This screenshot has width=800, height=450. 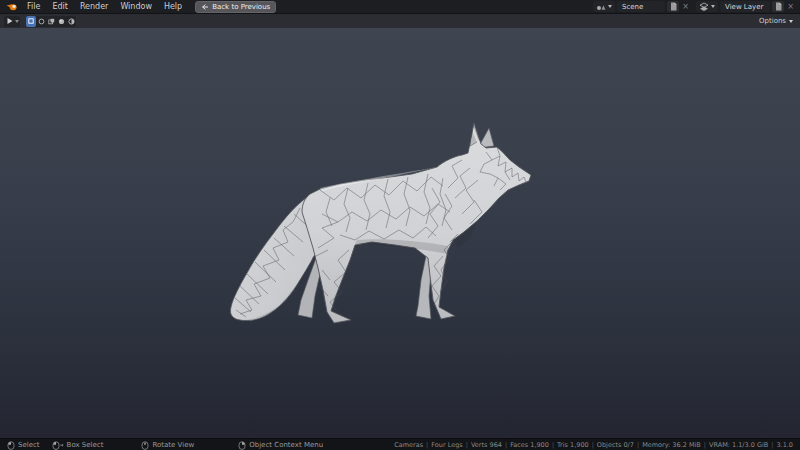 I want to click on stat-objects: Objects 0/7, so click(x=620, y=445).